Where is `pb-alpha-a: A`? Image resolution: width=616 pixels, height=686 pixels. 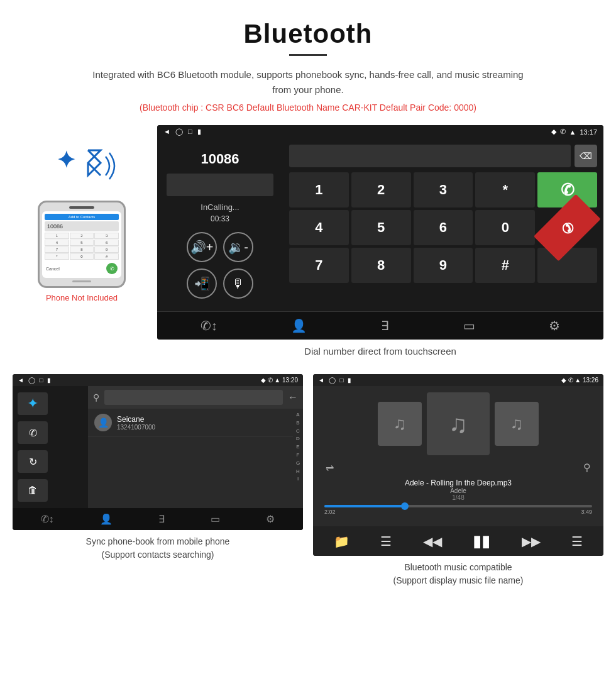
pb-alpha-a: A is located at coordinates (298, 415).